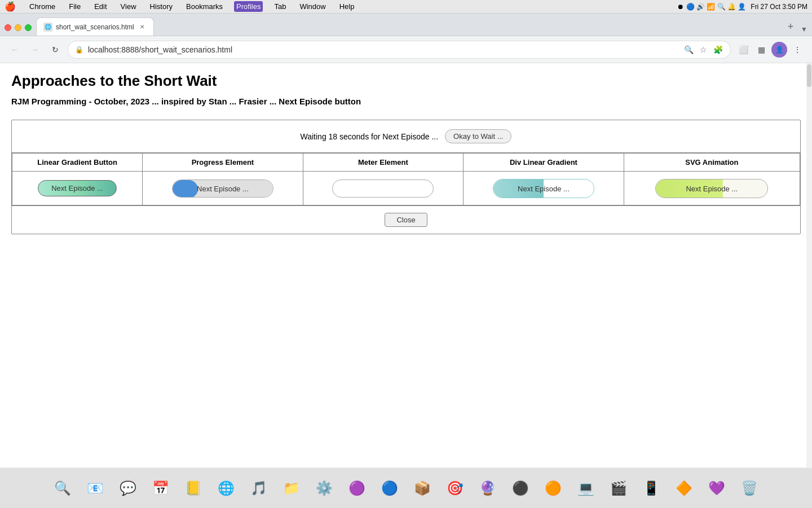  Describe the element at coordinates (406, 488) in the screenshot. I see `dock: 🔍 📧 💬 📅 📒 🌐 🎵 📁 ⚙️ 🟣 🔵 📦 🎯 🔮 ⚫ 🟠 💻 🎬 📱 🔶…` at that location.